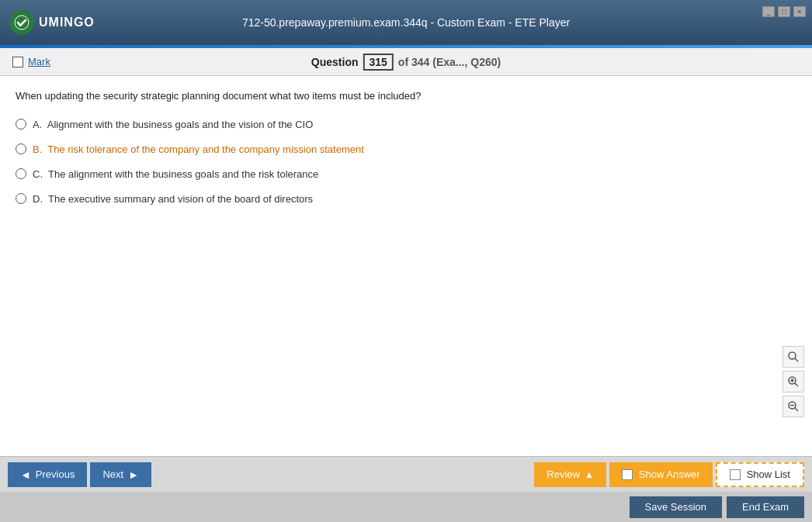 The height and width of the screenshot is (522, 812). Describe the element at coordinates (175, 175) in the screenshot. I see `option-c-text: C. The alignment with the business goals…` at that location.